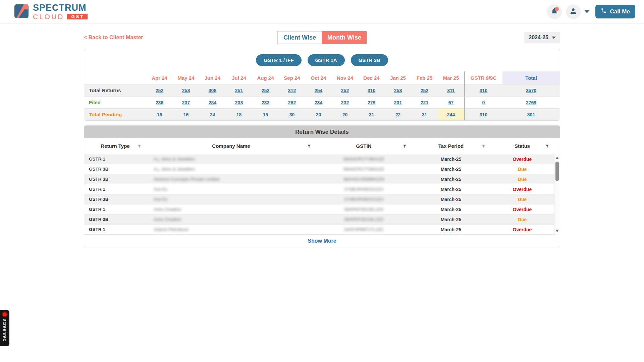 This screenshot has width=644, height=362. What do you see at coordinates (115, 179) in the screenshot?
I see `return-type-cell: GSTR 3B` at bounding box center [115, 179].